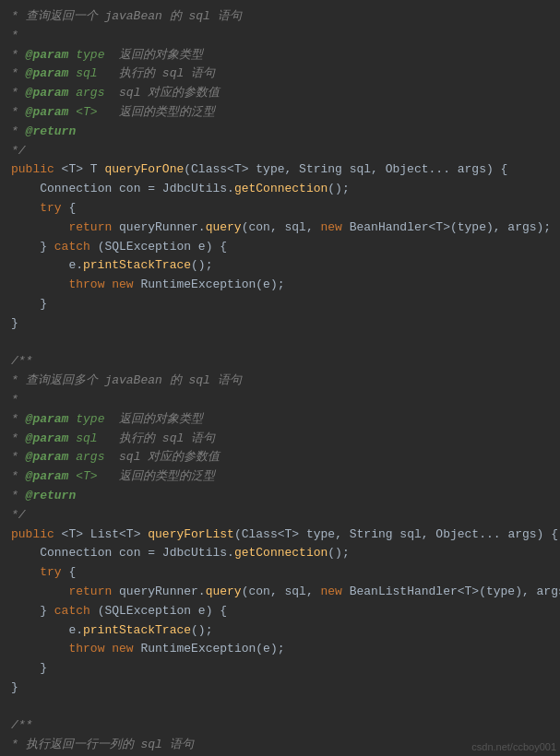  What do you see at coordinates (280, 94) in the screenshot?
I see `line-5: * @param args sql 对应的参数值` at bounding box center [280, 94].